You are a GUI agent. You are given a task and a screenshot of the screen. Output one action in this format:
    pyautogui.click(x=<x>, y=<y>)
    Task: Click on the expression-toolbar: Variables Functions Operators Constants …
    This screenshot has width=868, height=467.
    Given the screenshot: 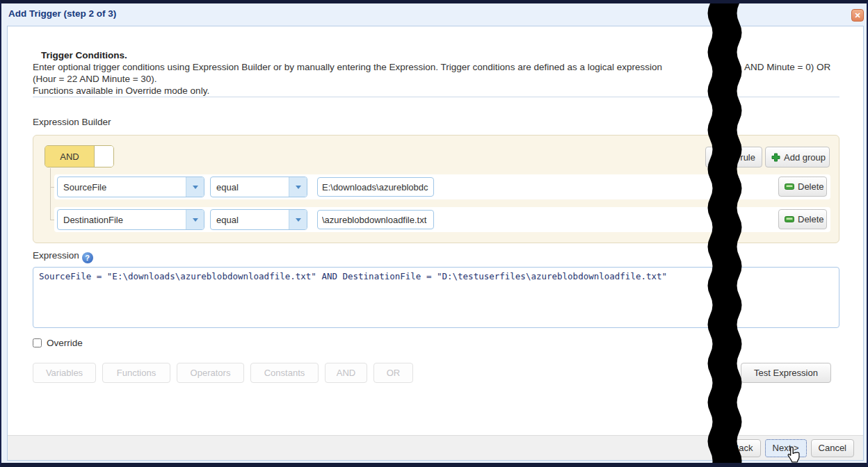 What is the action you would take?
    pyautogui.click(x=223, y=372)
    